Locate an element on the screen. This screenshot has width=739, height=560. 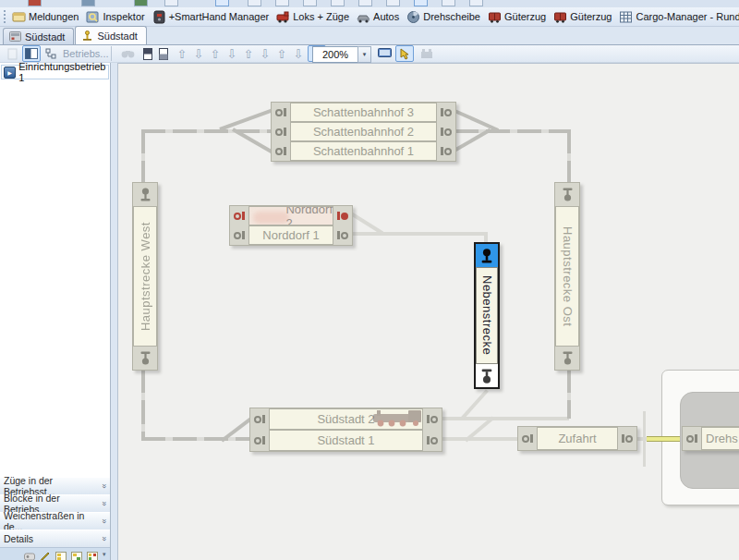
autos-button: Autos is located at coordinates (379, 17).